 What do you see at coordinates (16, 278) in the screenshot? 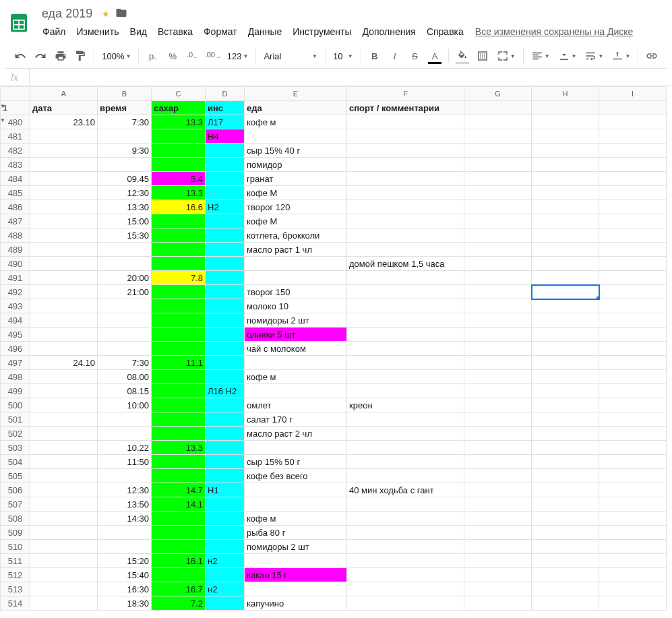
I see `row-header: 491` at bounding box center [16, 278].